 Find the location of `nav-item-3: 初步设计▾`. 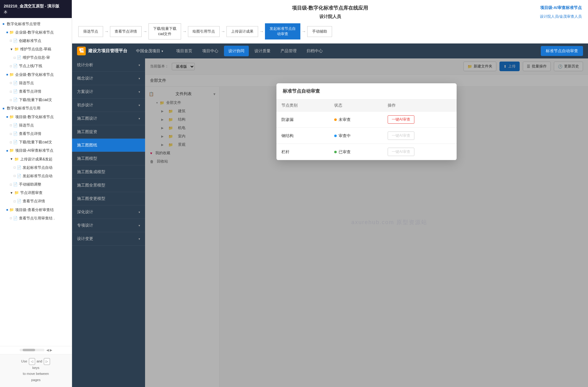

nav-item-3: 初步设计▾ is located at coordinates (109, 105).